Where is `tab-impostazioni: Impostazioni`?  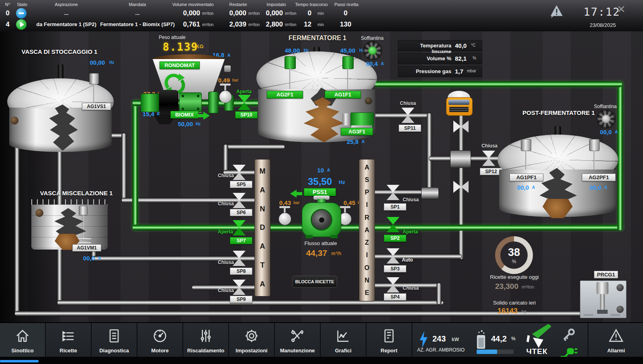
tab-impostazioni: Impostazioni is located at coordinates (252, 340).